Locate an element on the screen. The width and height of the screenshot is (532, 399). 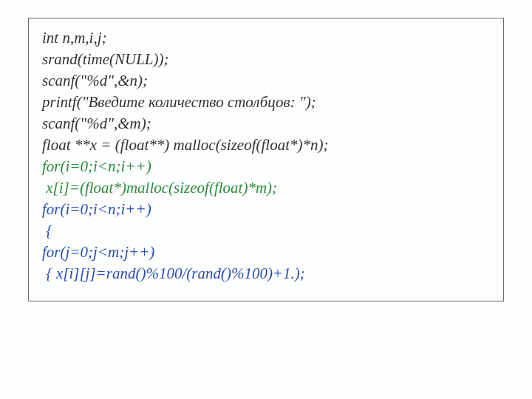
code-line: x[i]=(float*)malloc(sizeof(float)*m); is located at coordinates (266, 188).